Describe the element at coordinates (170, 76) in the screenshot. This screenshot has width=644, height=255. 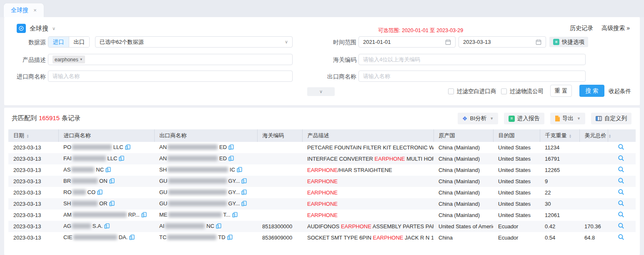
I see `importer-input` at that location.